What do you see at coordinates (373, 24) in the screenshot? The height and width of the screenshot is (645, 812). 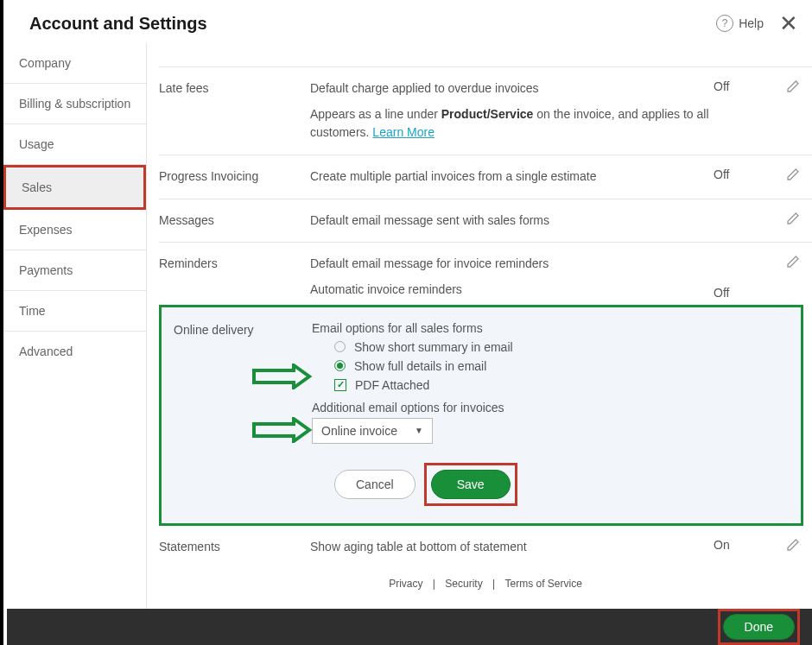 I see `page-title: Account and Settings` at bounding box center [373, 24].